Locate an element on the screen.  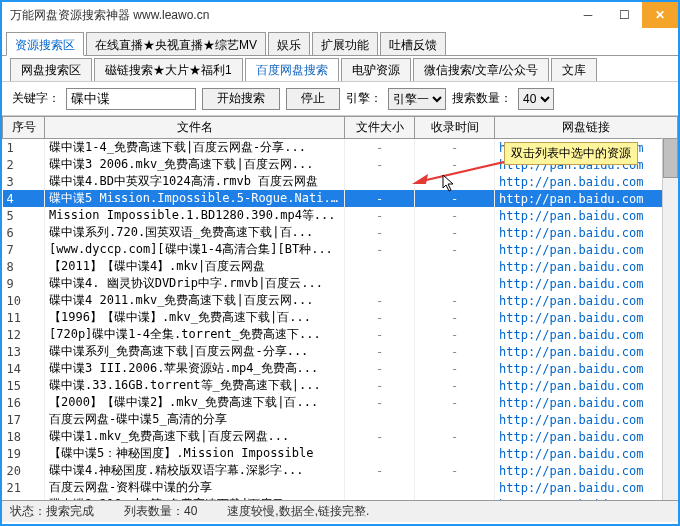
title-bar: 万能网盘资源搜索神器 www.leawo.cn ─ ☐ ✕ is located at coordinates (340, 15).